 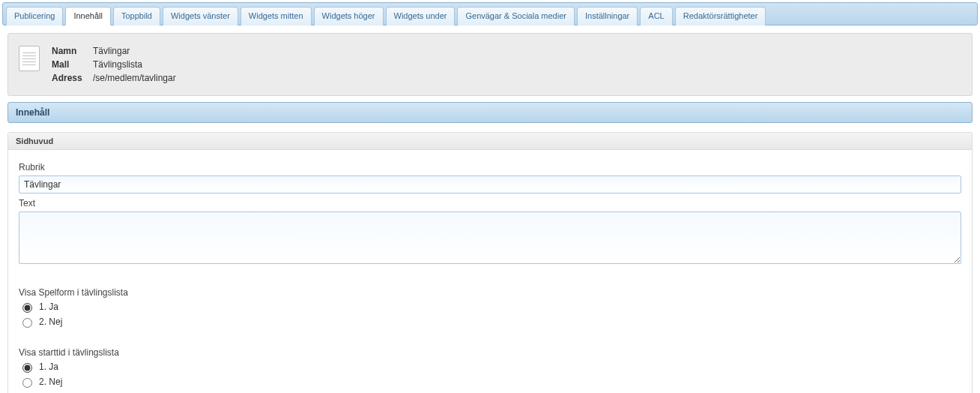 What do you see at coordinates (490, 352) in the screenshot?
I see `starttid-label: Visa starttid i tävlingslista` at bounding box center [490, 352].